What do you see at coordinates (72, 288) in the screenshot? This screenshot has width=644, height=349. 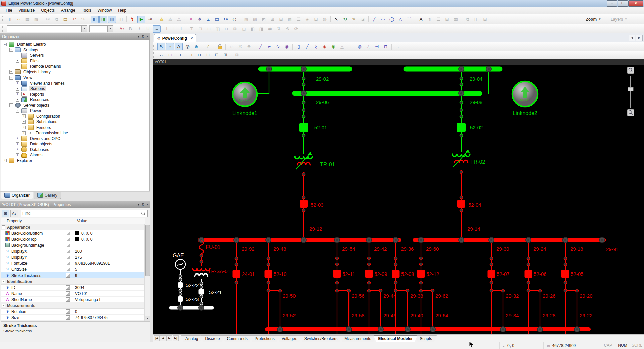 I see `property-row-id: 9ID3094` at bounding box center [72, 288].